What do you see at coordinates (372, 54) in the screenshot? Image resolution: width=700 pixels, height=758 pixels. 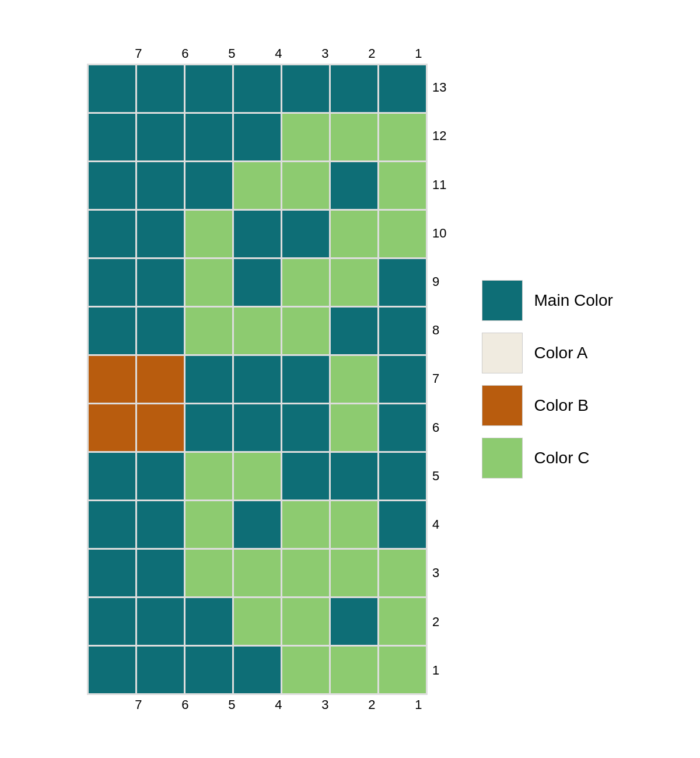 I see `col-label: 2` at bounding box center [372, 54].